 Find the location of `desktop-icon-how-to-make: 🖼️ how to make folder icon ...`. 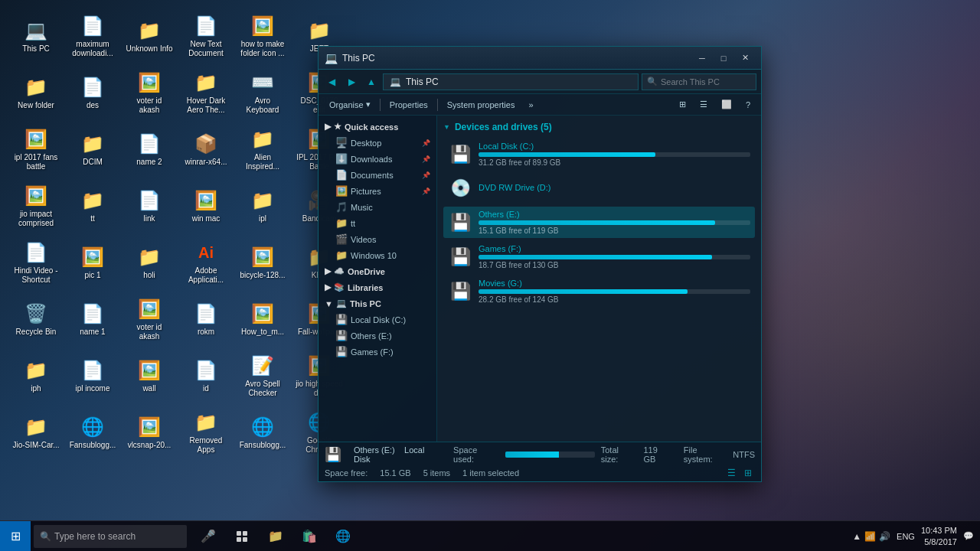

desktop-icon-how-to-make: 🖼️ how to make folder icon ... is located at coordinates (263, 36).